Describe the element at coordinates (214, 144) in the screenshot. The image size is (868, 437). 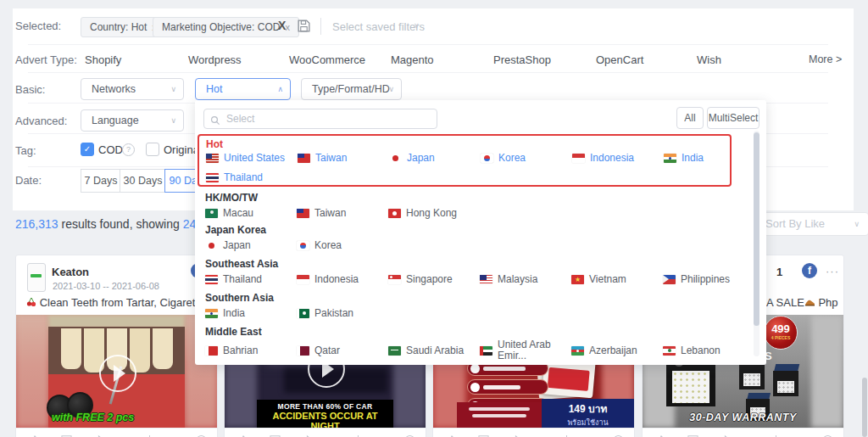
I see `section-title-hot: Hot` at that location.